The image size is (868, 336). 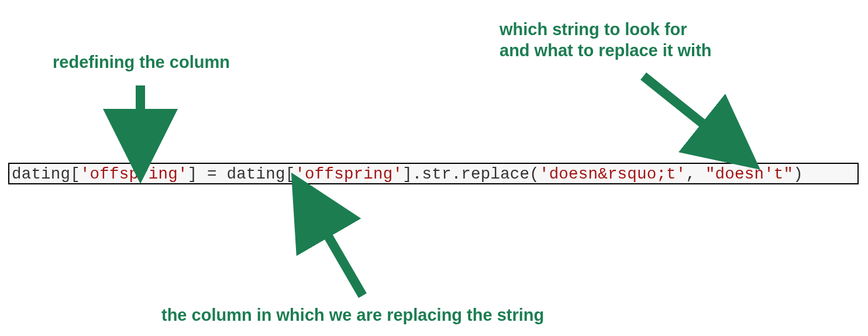 I want to click on annotation-which-string-line1: which string to look for, so click(x=593, y=29).